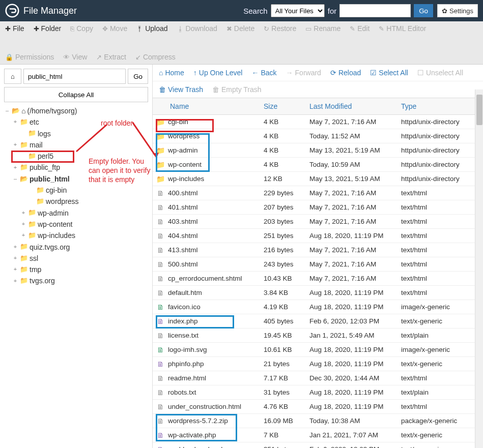 Image resolution: width=483 pixels, height=448 pixels. I want to click on tree-item-public_ftp: +📁public_ftp, so click(76, 167).